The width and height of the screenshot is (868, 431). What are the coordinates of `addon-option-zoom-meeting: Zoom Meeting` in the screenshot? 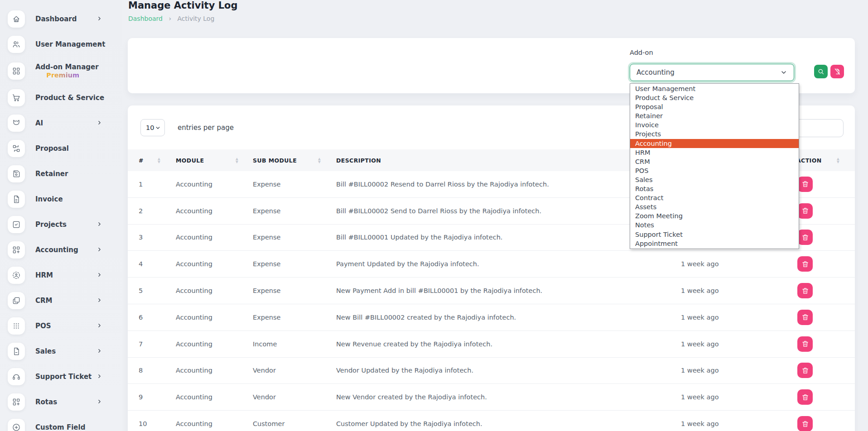 It's located at (714, 216).